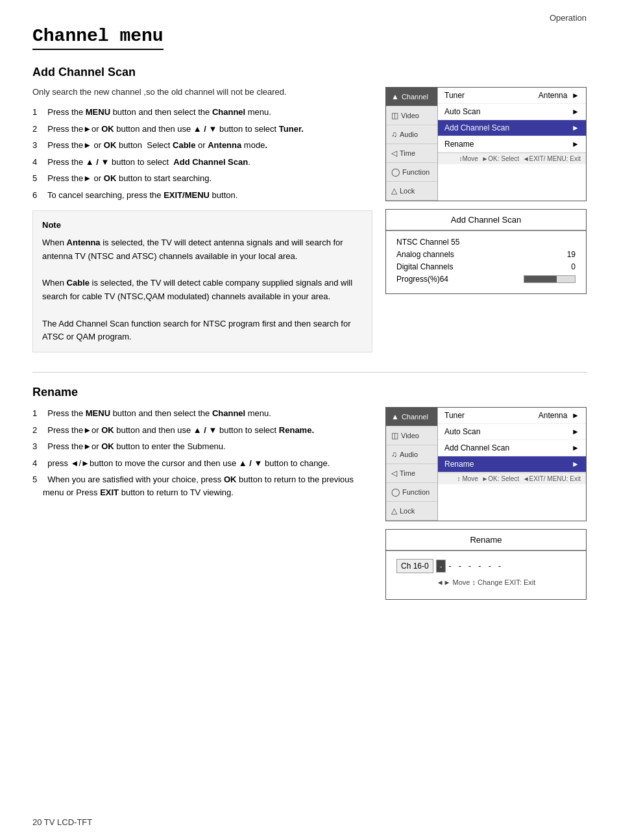 This screenshot has width=619, height=840. I want to click on audio-icon-2: ♫, so click(394, 454).